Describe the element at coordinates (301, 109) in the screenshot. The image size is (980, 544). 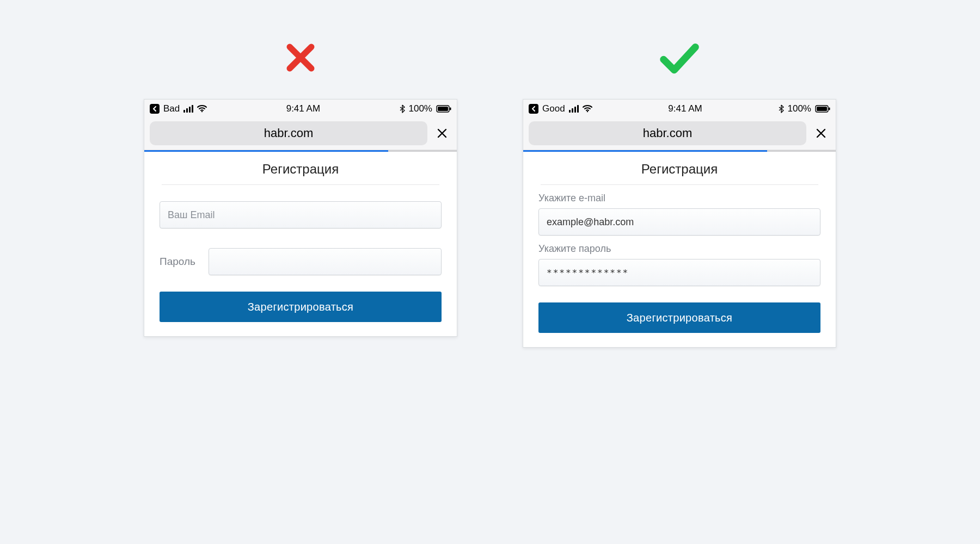
I see `status-bar: Bad 9:41 AM 100%` at that location.